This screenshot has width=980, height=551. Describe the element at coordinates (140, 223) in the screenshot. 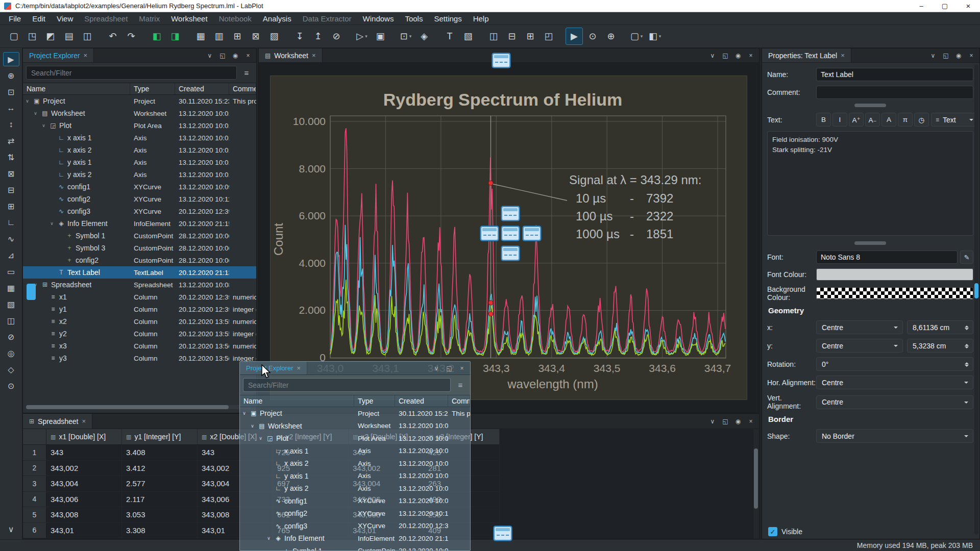

I see `tree-row-info-element: ∨◈Info ElementInfoElement20.12.2020 21:1…` at that location.